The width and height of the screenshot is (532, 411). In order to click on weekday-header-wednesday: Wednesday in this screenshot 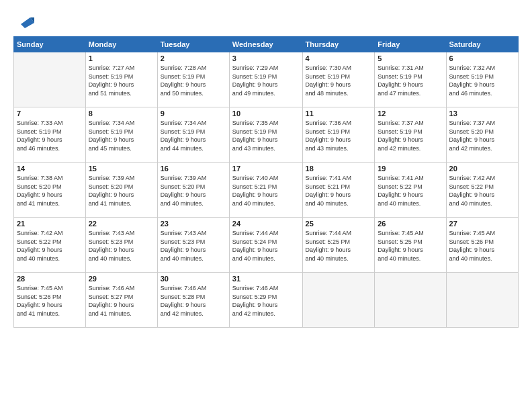, I will do `click(266, 44)`.